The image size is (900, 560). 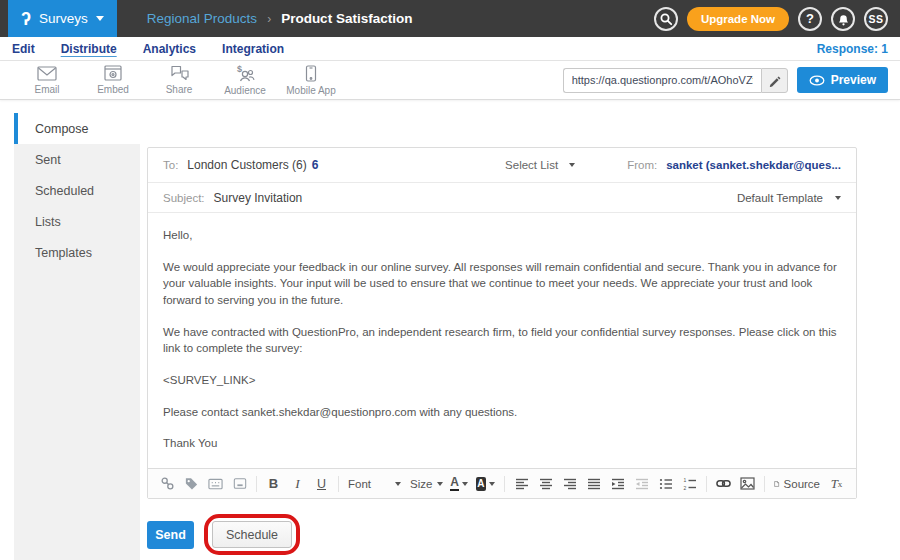 I want to click on top-header: ʔ Surveys Regional Products › Product Sa…, so click(x=450, y=18).